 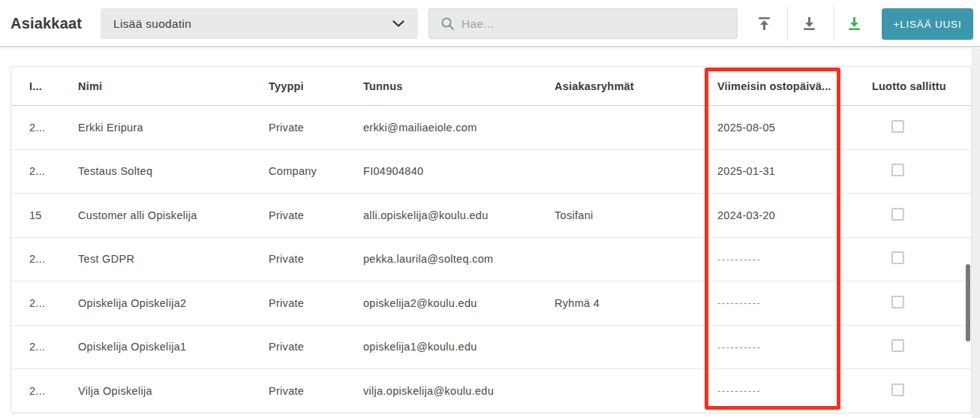 I want to click on table-row: 2... Opiskelija Opiskelija2 Private opis…, so click(x=491, y=303).